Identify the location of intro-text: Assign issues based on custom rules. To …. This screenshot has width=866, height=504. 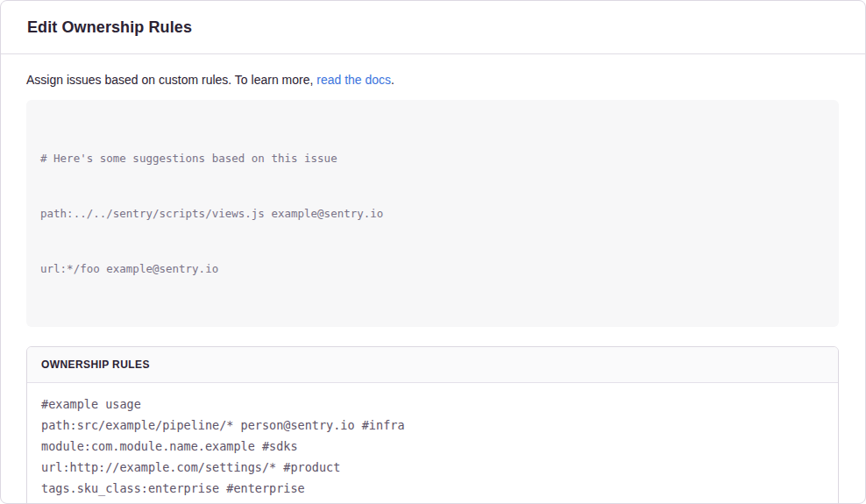
(433, 80).